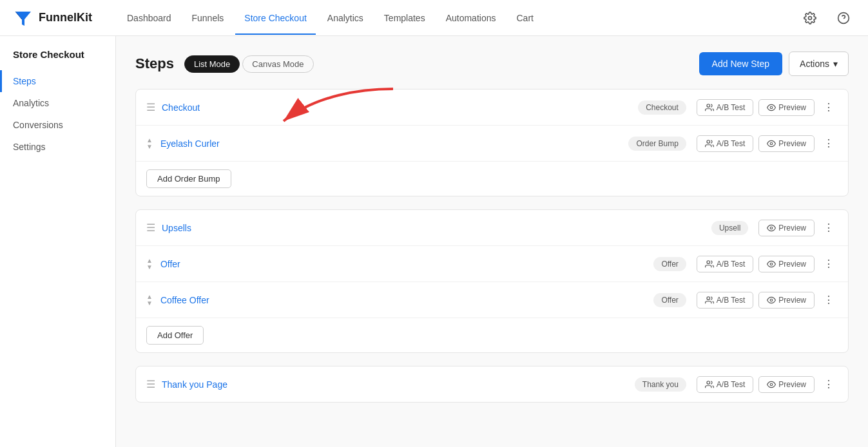 The height and width of the screenshot is (447, 868). What do you see at coordinates (492, 179) in the screenshot?
I see `add-order-bump-row: Add Order Bump` at bounding box center [492, 179].